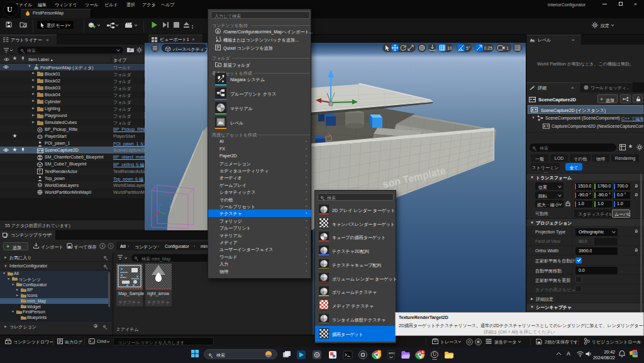 The image size is (644, 363). I want to click on svg-text: 9, so click(380, 352).